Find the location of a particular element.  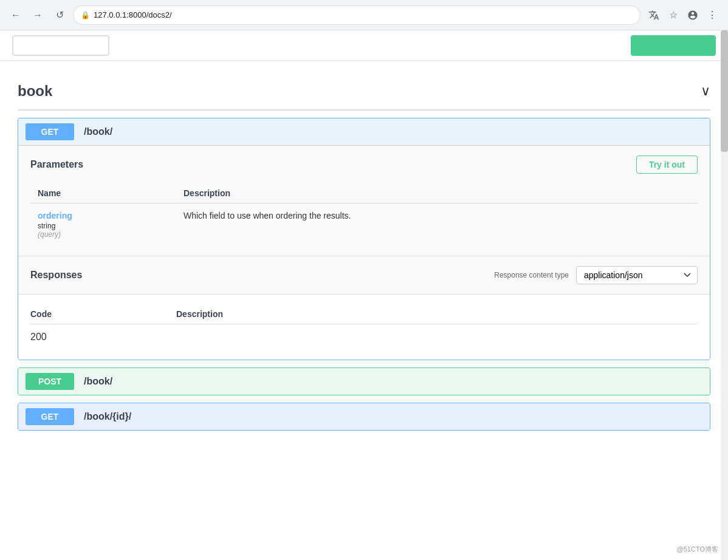

parameters-header: Parameters Try it out is located at coordinates (364, 165).